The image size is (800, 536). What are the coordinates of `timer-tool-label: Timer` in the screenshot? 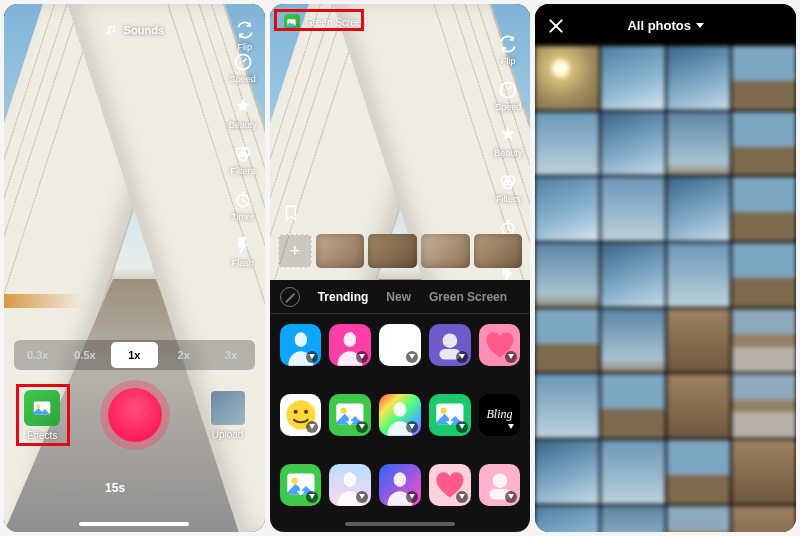 It's located at (242, 217).